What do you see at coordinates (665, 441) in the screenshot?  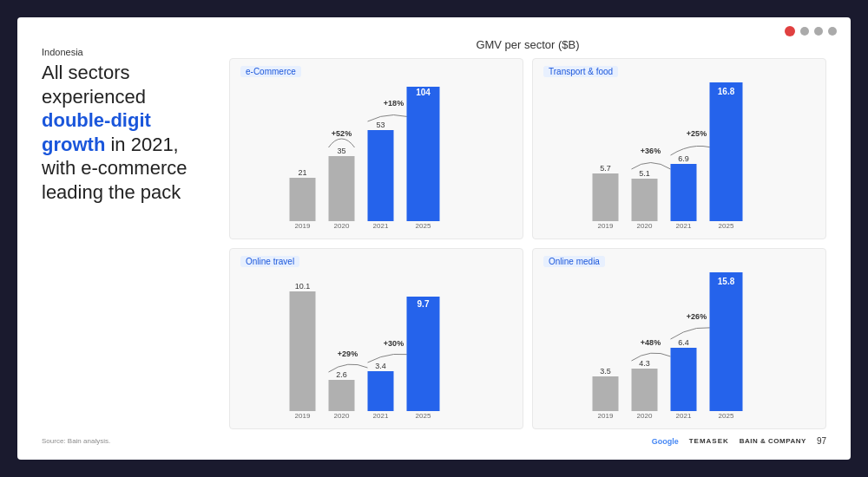 I see `logo-google: Google` at bounding box center [665, 441].